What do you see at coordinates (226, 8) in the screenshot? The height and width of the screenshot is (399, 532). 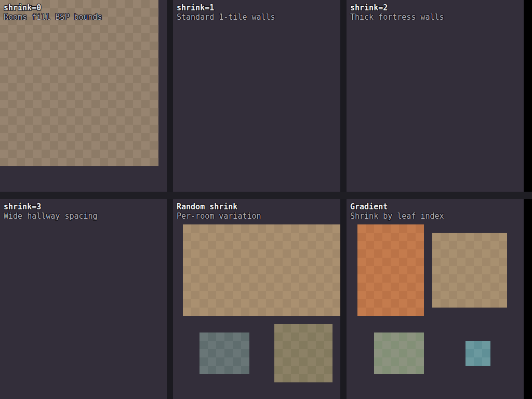 I see `panel-title: shrink=1` at bounding box center [226, 8].